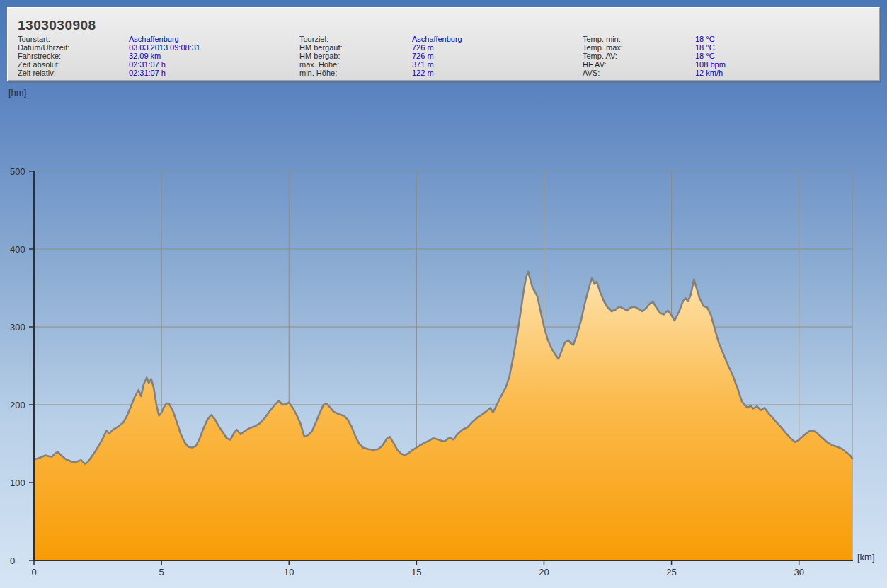  What do you see at coordinates (544, 572) in the screenshot?
I see `x-tick-label: 20` at bounding box center [544, 572].